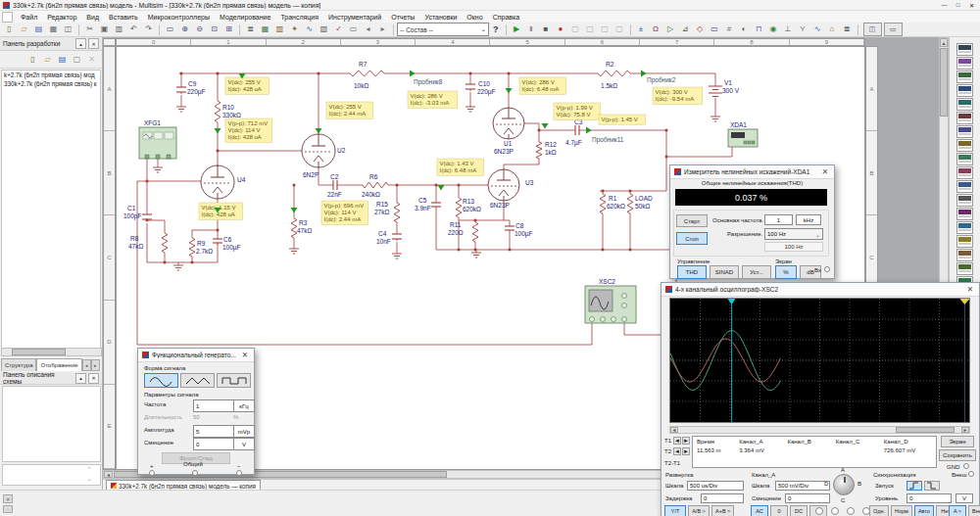  What do you see at coordinates (619, 29) in the screenshot?
I see `step-out-icon: ▢` at bounding box center [619, 29].